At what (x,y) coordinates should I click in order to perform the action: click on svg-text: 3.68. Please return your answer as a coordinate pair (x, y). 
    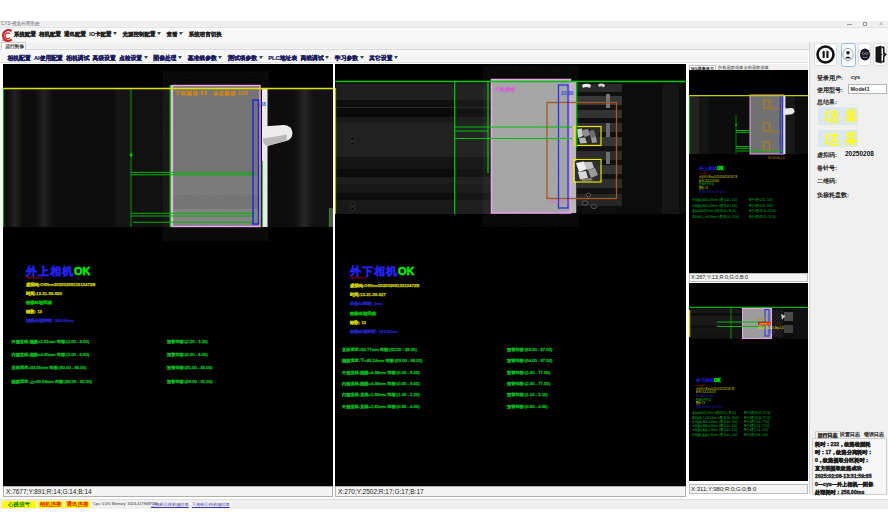
    Looking at the image, I should click on (262, 104).